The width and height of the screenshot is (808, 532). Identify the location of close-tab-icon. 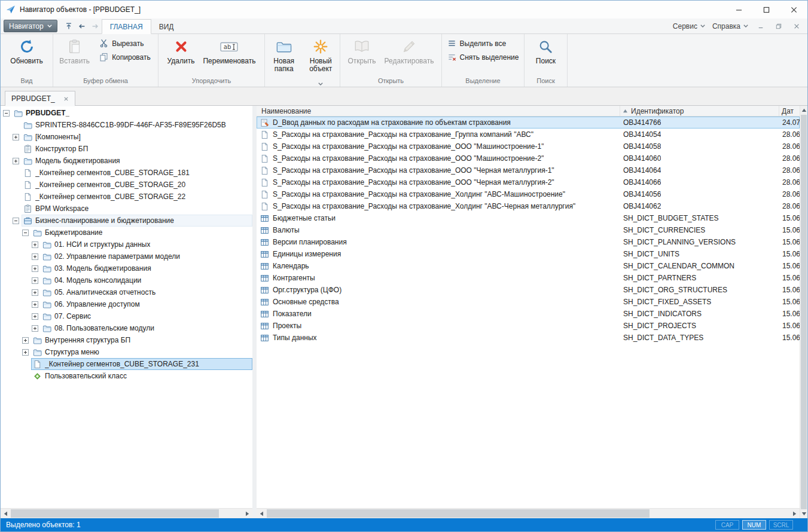
(66, 99).